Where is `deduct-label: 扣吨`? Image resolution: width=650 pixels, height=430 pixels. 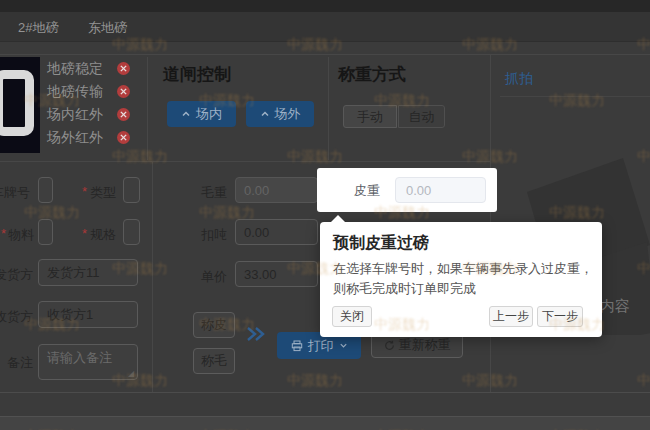
deduct-label: 扣吨 is located at coordinates (214, 235).